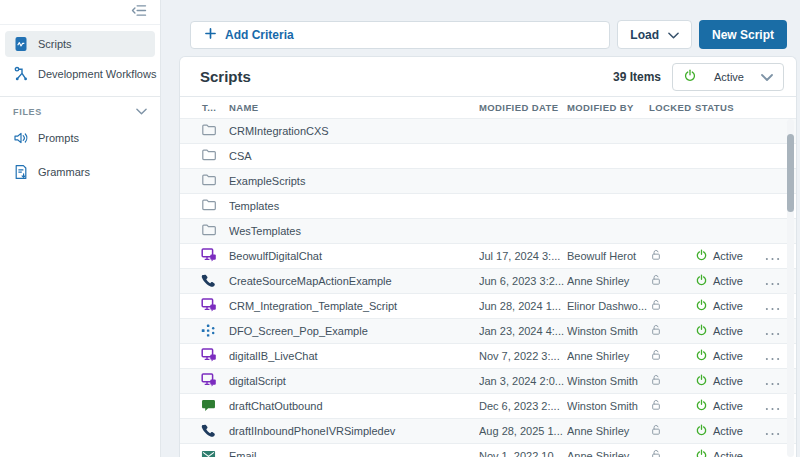 Image resolution: width=800 pixels, height=457 pixels. I want to click on table-row: CreateSourceMapActionExampleJun 6, 2023 …, so click(488, 280).